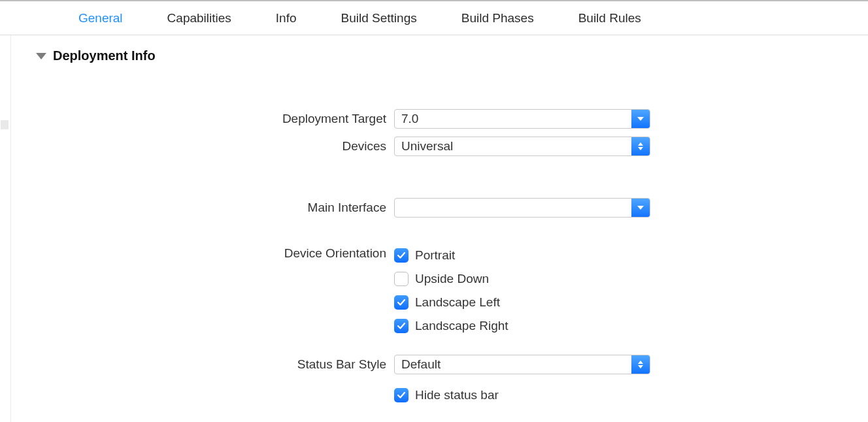  What do you see at coordinates (203, 208) in the screenshot?
I see `label-main-interface: Main Interface` at bounding box center [203, 208].